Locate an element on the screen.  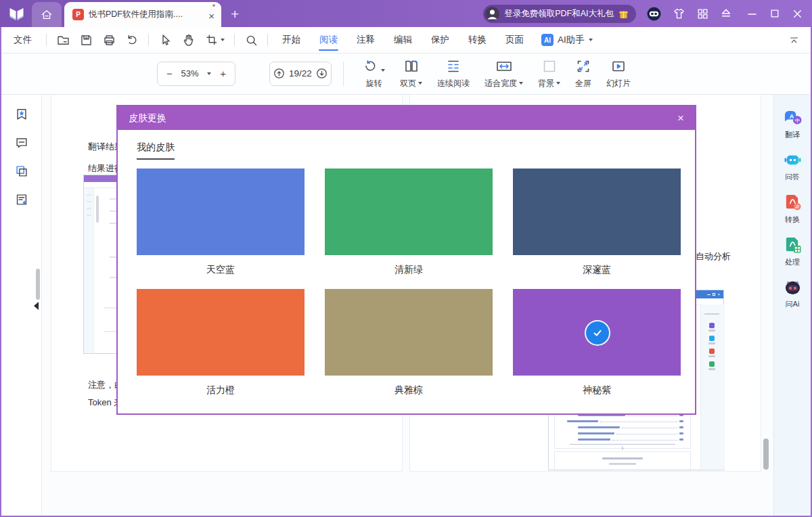
skin-theme-icon is located at coordinates (679, 14).